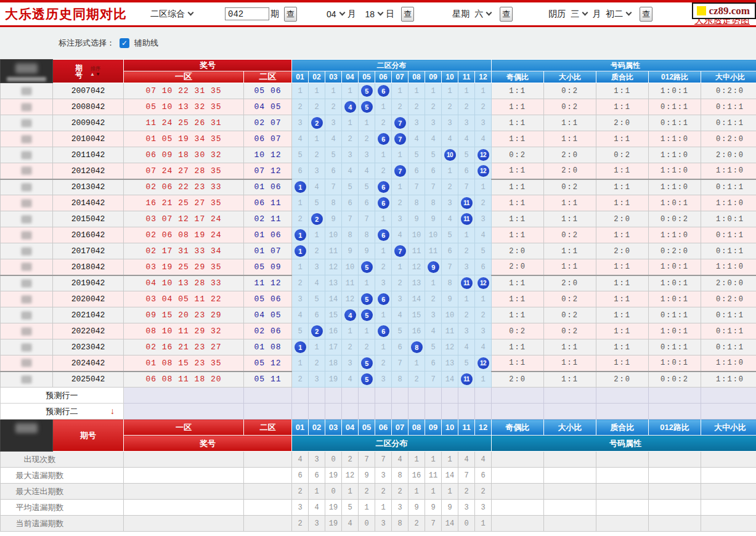 This screenshot has width=756, height=536. I want to click on blurred-thumb, so click(27, 235).